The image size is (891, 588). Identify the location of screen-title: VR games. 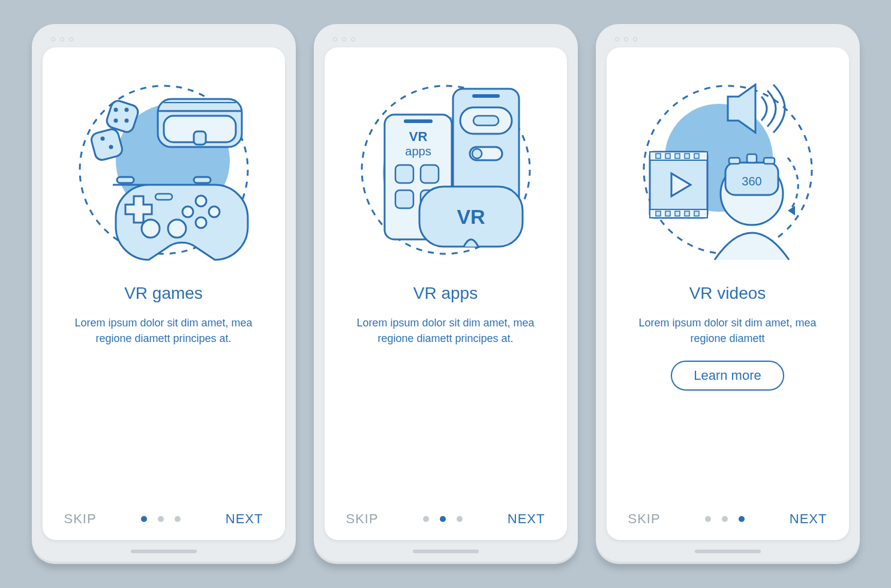
(163, 293).